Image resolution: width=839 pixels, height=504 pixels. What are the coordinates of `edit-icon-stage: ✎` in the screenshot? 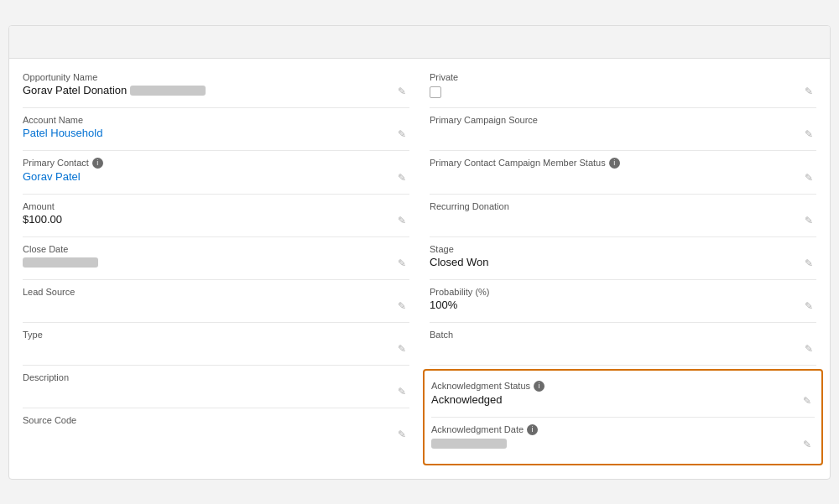 It's located at (809, 263).